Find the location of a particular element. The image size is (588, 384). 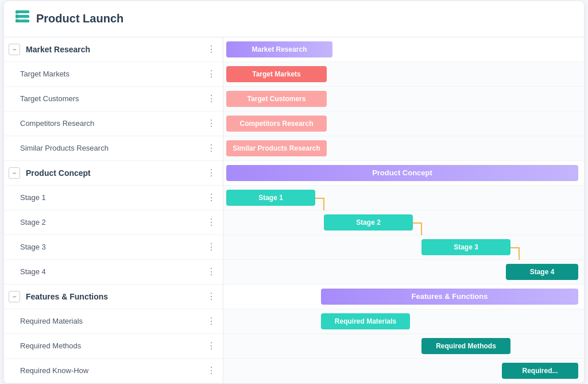

task-row-required-methods: Required Methods is located at coordinates (114, 346).